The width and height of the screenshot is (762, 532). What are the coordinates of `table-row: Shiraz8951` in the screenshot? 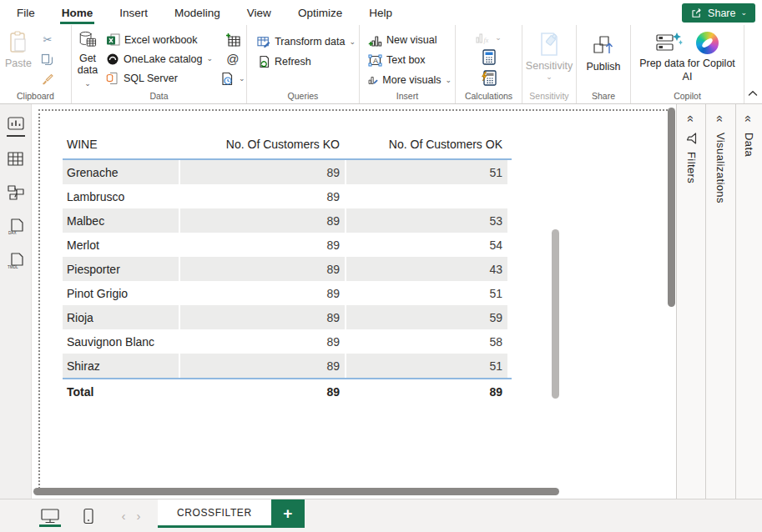 It's located at (287, 365).